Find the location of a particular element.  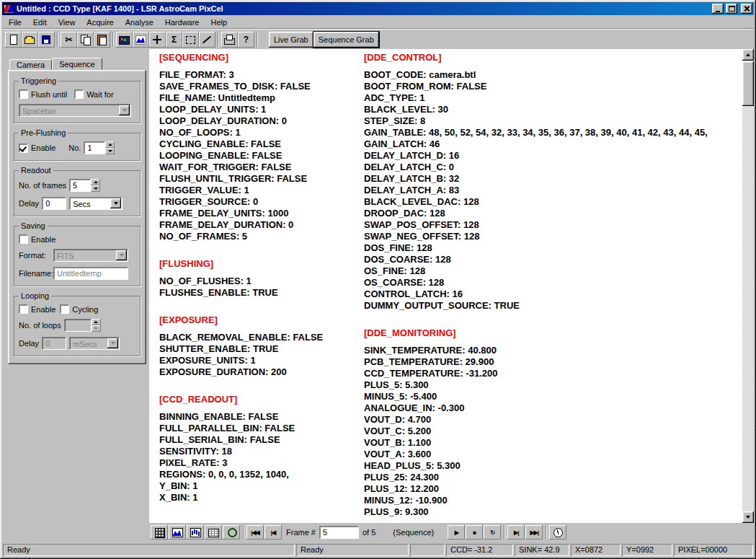

loop-units-dropdown-button is located at coordinates (112, 343).